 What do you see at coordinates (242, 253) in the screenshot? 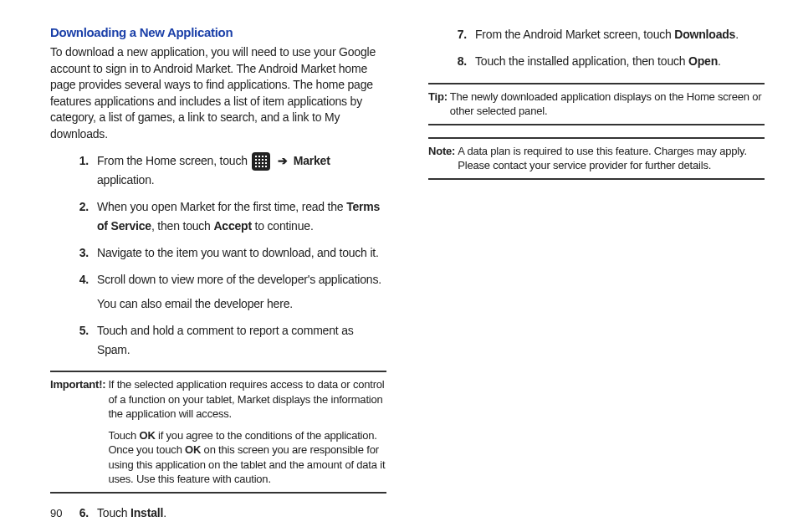
I see `step-body: Navigate to the item you want to downloa…` at bounding box center [242, 253].